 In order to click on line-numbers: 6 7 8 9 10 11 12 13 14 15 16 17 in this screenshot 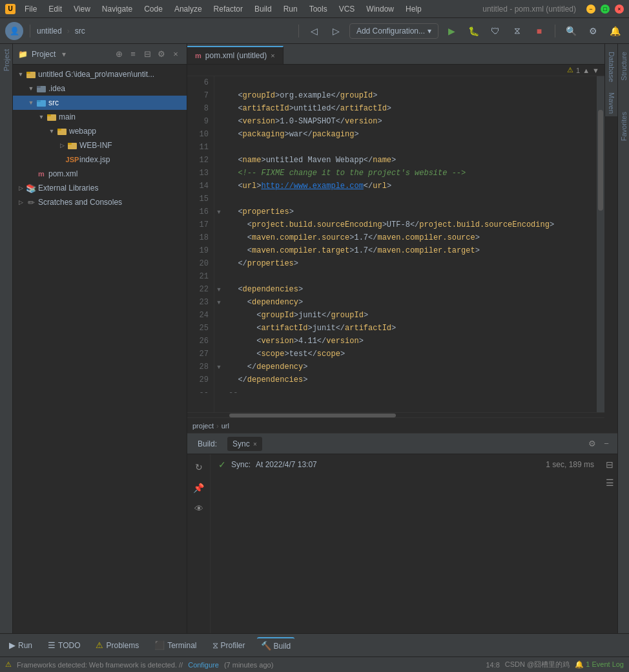, I will do `click(201, 244)`.